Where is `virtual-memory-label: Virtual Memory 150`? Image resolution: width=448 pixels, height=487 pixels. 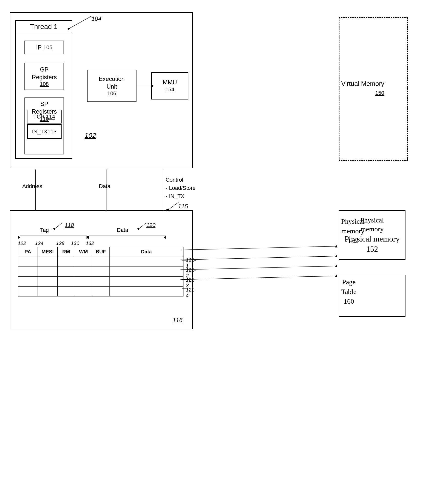
virtual-memory-label: Virtual Memory 150 is located at coordinates (363, 88).